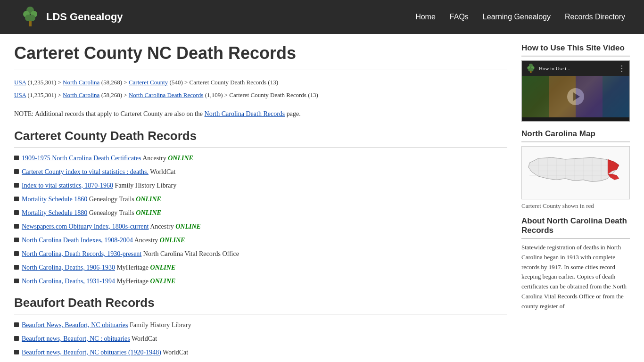 This screenshot has width=644, height=362. Describe the element at coordinates (261, 268) in the screenshot. I see `list-item: North Carolina, Deaths, 1906-1930 MyHeri…` at that location.